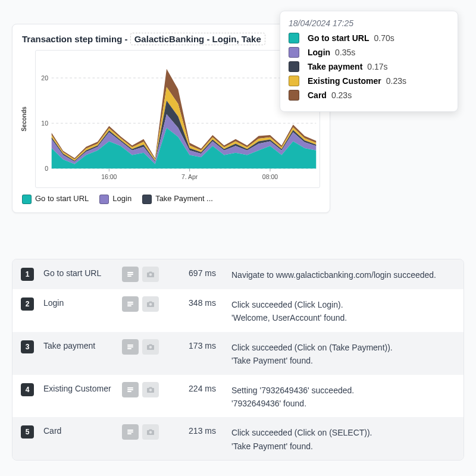 This screenshot has height=476, width=476. What do you see at coordinates (78, 430) in the screenshot?
I see `step-name: Card` at bounding box center [78, 430].